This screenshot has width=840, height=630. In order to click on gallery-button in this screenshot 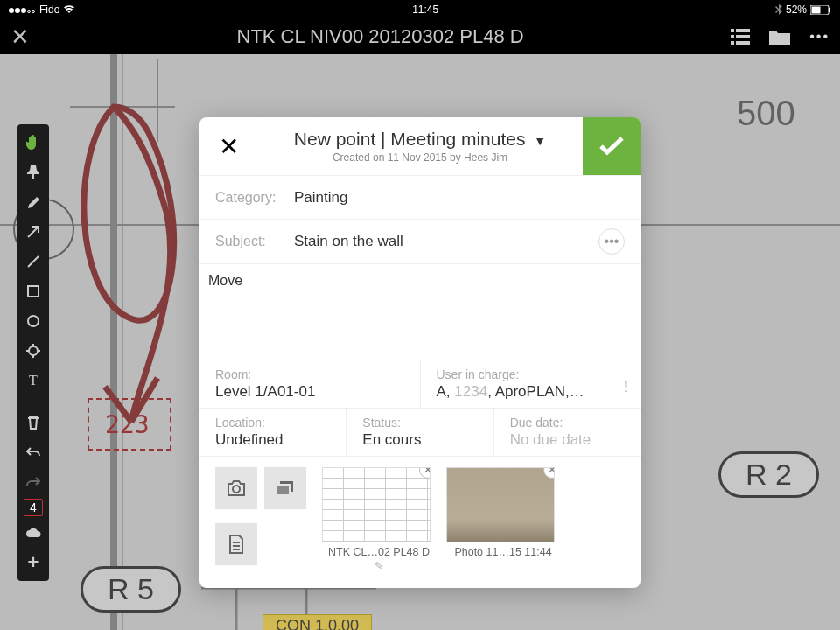, I will do `click(285, 488)`.